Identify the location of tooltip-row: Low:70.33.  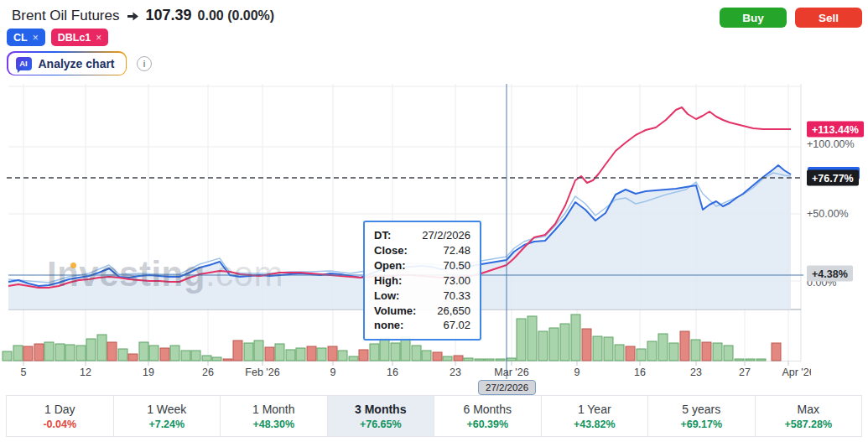
(423, 296).